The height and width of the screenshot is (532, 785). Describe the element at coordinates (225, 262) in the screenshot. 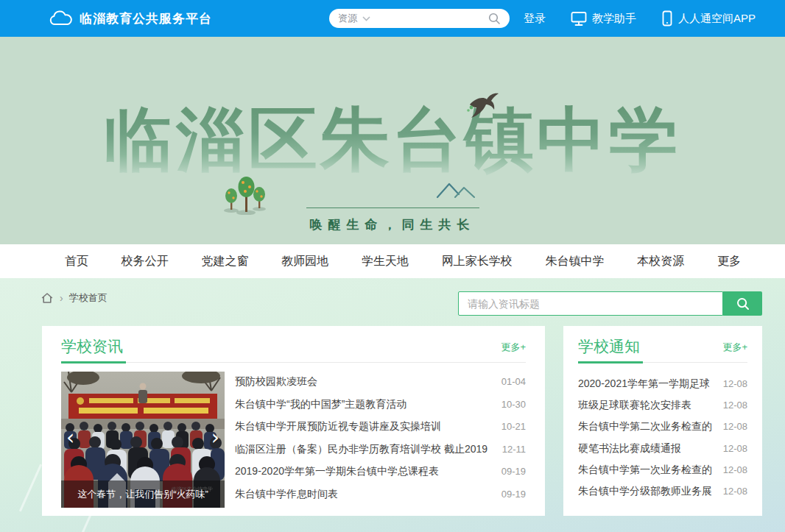

I see `nav-item: 党建之窗` at that location.